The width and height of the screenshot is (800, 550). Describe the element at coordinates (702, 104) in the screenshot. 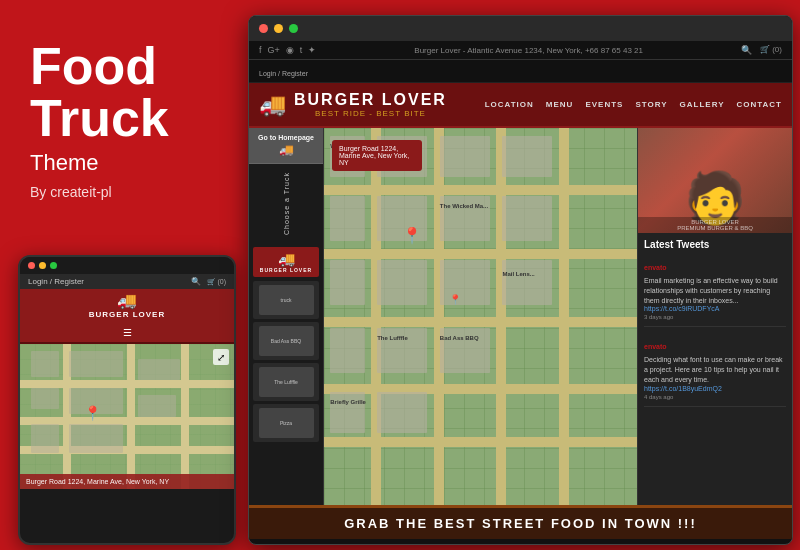

I see `nav-gallery: GALLERY` at that location.